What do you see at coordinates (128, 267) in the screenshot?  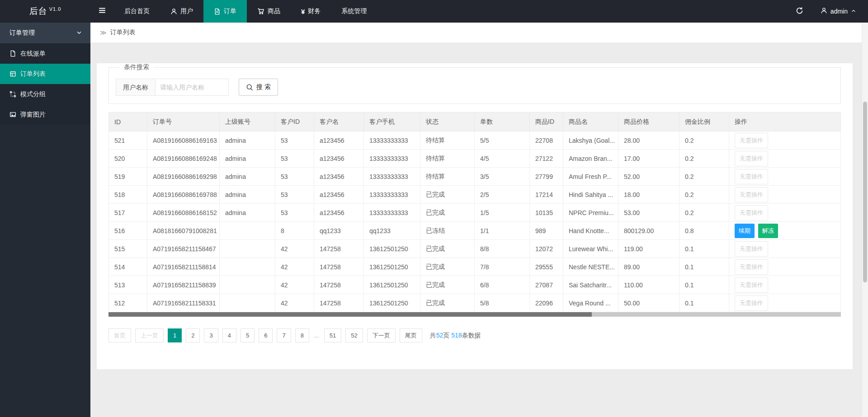 I see `cell-id: 514` at bounding box center [128, 267].